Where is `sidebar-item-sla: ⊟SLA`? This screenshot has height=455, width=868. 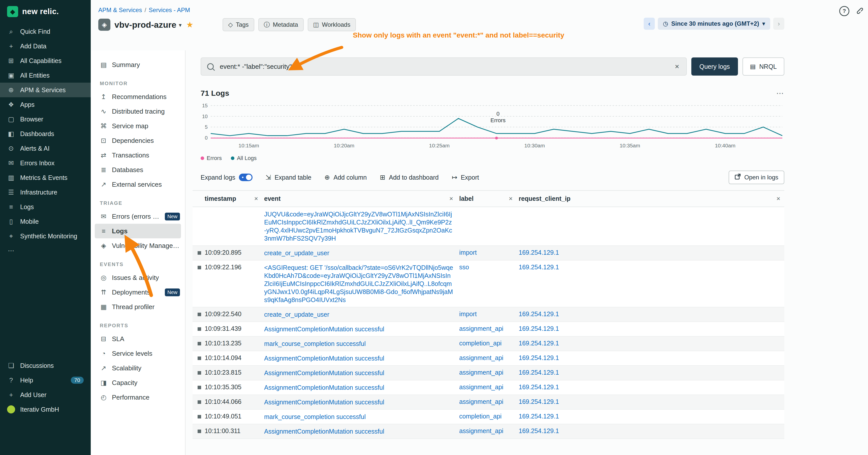 sidebar-item-sla: ⊟SLA is located at coordinates (138, 339).